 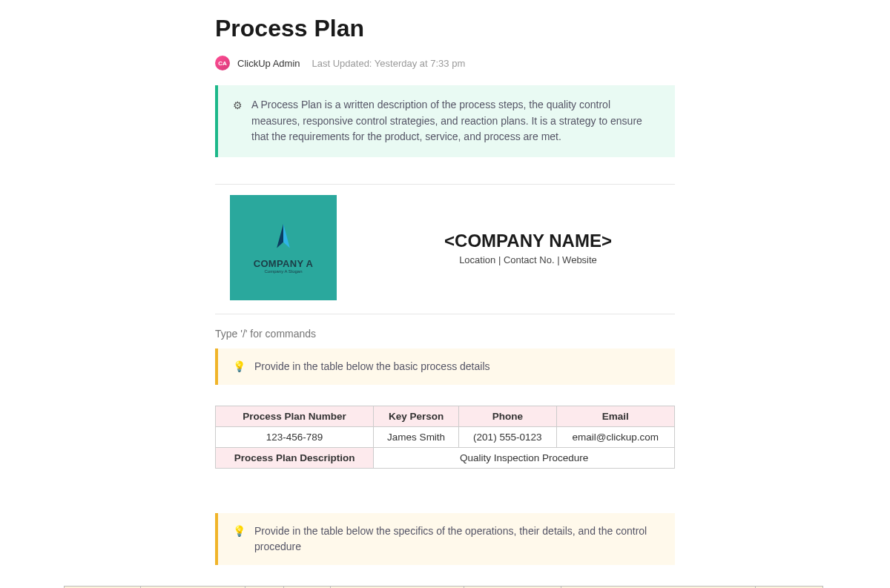 I want to click on page-title: Process Plan, so click(x=445, y=28).